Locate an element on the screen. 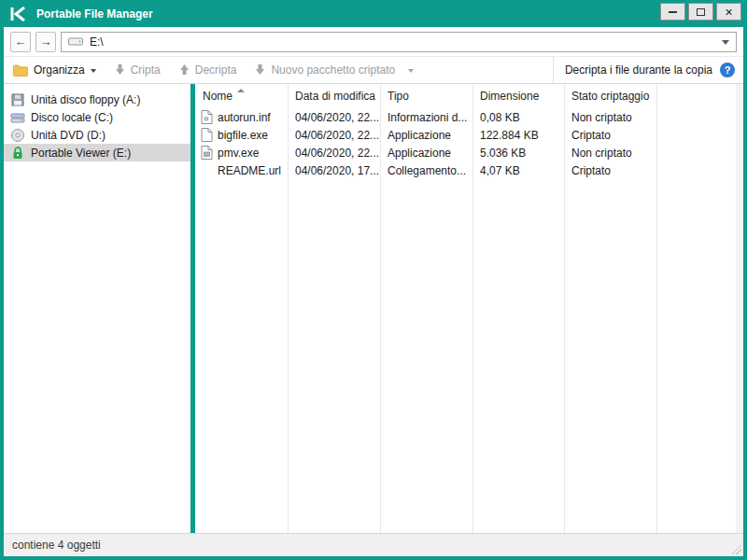 The height and width of the screenshot is (560, 747). column-headers: Nome Data di modifica Tipo Dimensione St… is located at coordinates (469, 96).